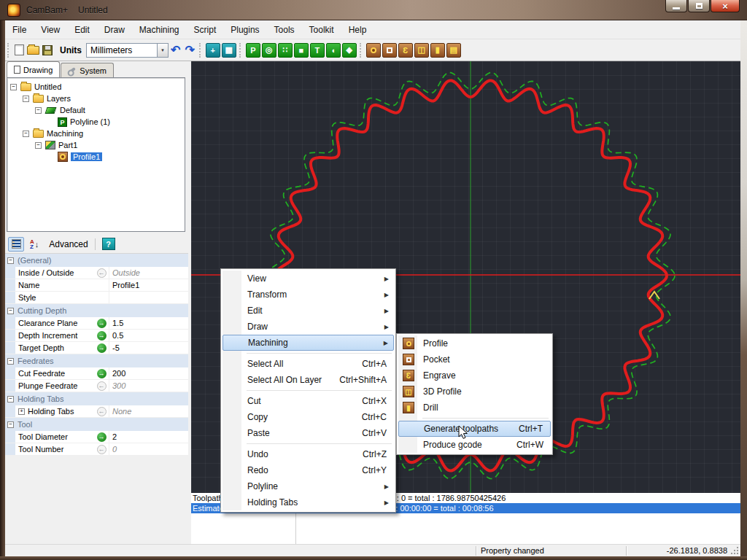 This screenshot has width=747, height=560. I want to click on context-menu-item-cut: CutCtrl+X, so click(308, 401).